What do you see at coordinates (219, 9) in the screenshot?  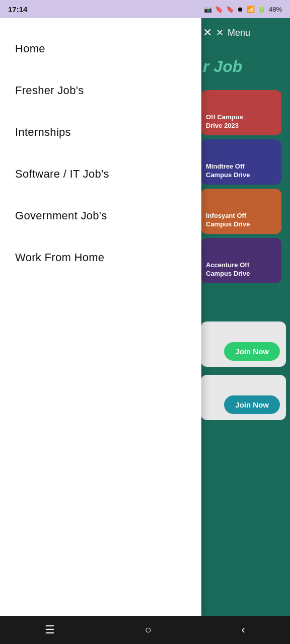 I see `status-bookmark-icon: 🔖` at bounding box center [219, 9].